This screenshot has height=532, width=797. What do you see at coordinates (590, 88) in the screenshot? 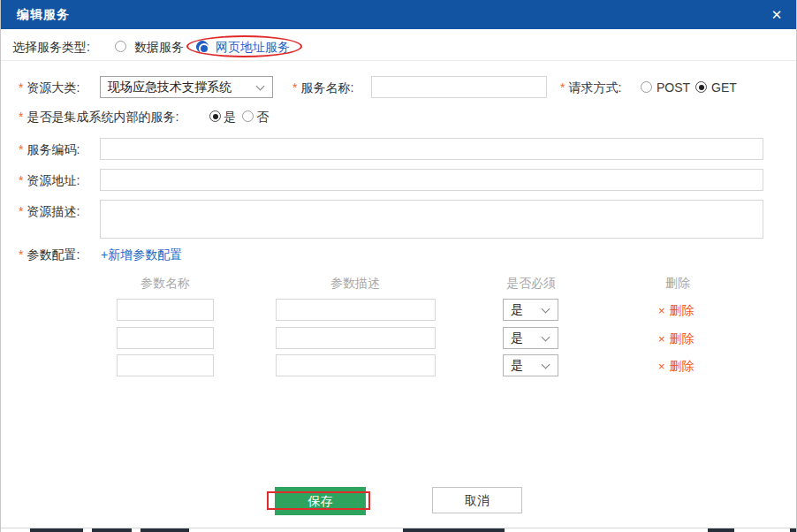
I see `request-method-label: *请求方式:` at bounding box center [590, 88].